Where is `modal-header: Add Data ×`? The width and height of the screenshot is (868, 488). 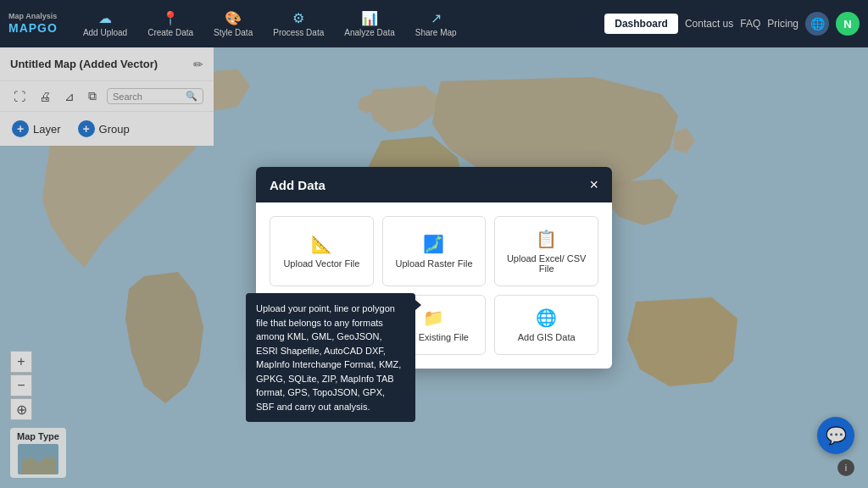 modal-header: Add Data × is located at coordinates (434, 185).